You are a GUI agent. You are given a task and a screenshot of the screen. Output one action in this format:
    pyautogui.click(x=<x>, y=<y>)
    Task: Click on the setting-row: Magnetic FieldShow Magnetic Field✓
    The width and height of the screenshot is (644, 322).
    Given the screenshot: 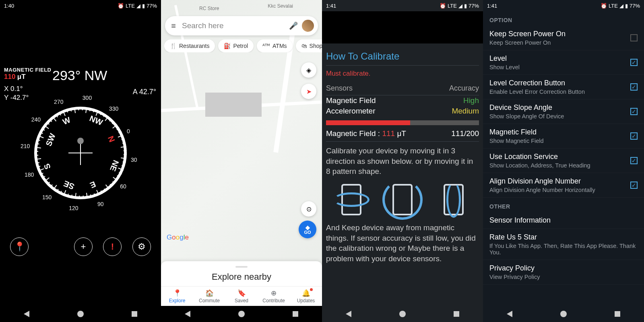 What is the action you would take?
    pyautogui.click(x=564, y=136)
    